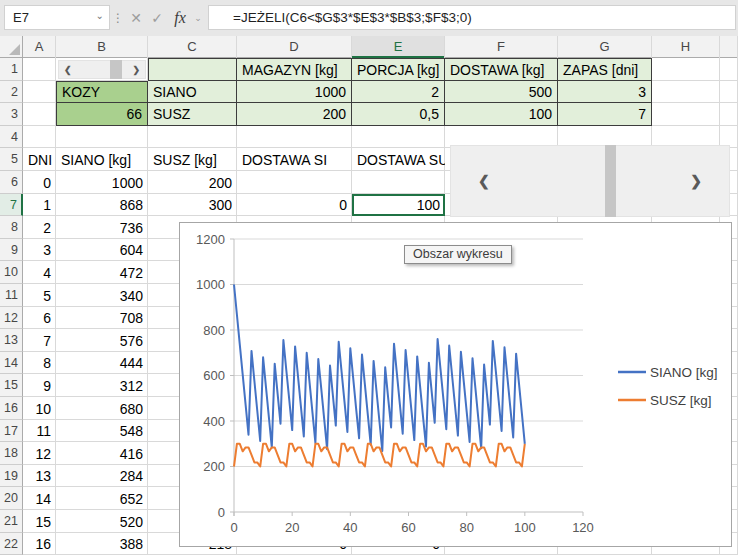  What do you see at coordinates (502, 114) in the screenshot?
I see `cell-F3: 100` at bounding box center [502, 114].